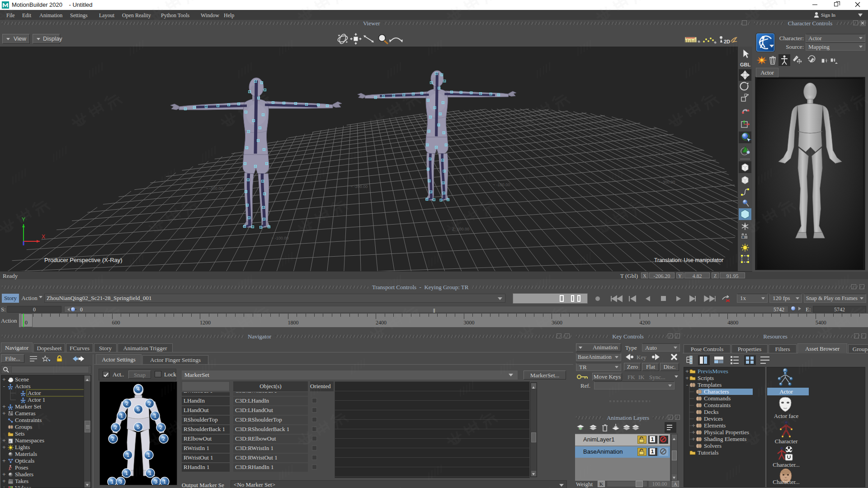  What do you see at coordinates (787, 441) in the screenshot?
I see `svg-text: Character` at bounding box center [787, 441].